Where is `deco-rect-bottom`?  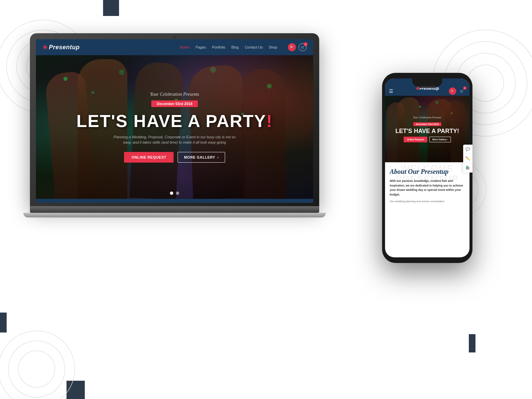
deco-rect-bottom is located at coordinates (76, 390).